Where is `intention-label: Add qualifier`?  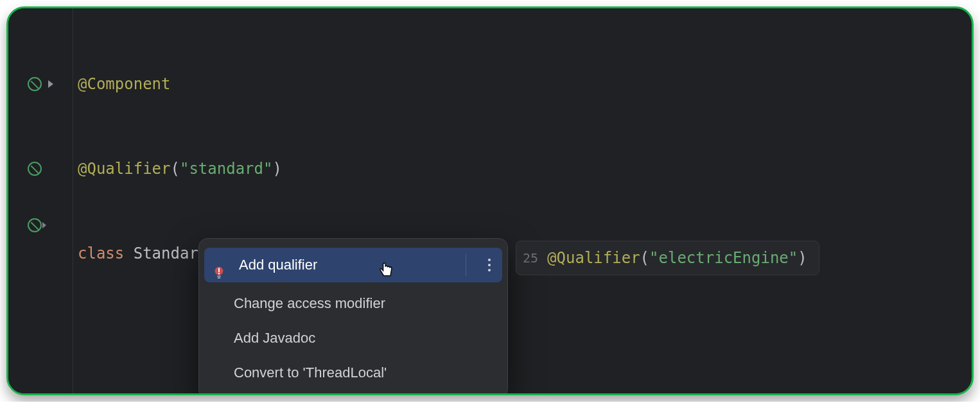 intention-label: Add qualifier is located at coordinates (278, 265).